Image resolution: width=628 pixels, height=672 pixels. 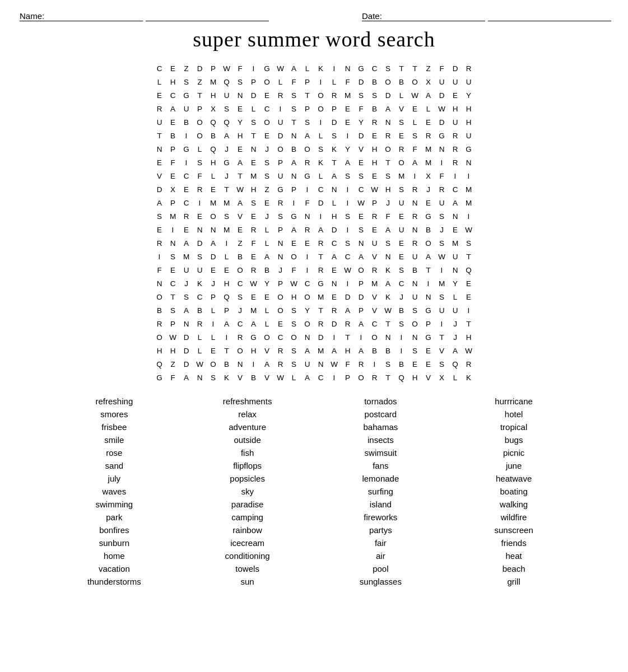 I want to click on cell-1-11: P, so click(x=308, y=82).